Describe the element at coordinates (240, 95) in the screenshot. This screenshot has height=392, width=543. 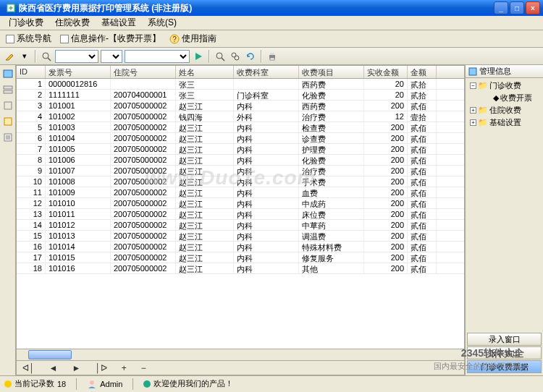
I see `table-row: 21111111200704000001张三门诊科室化验费20贰拾` at that location.